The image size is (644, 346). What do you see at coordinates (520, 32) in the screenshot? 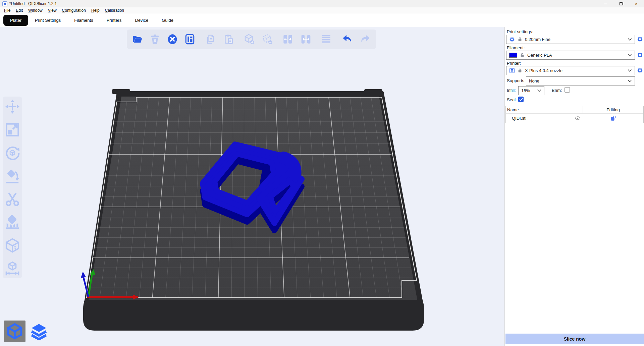
I see `print-settings-label: Print settings:` at bounding box center [520, 32].